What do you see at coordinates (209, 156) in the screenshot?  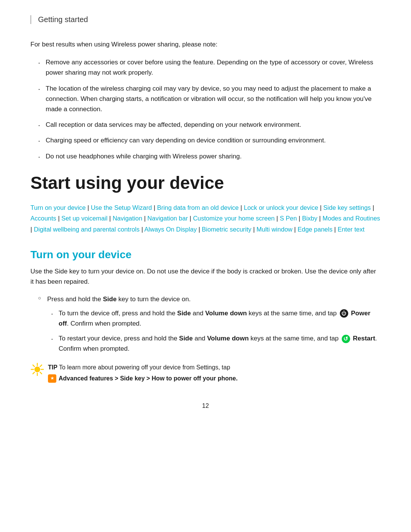 I see `list-item: Do not use headphones while charging wit…` at bounding box center [209, 156].